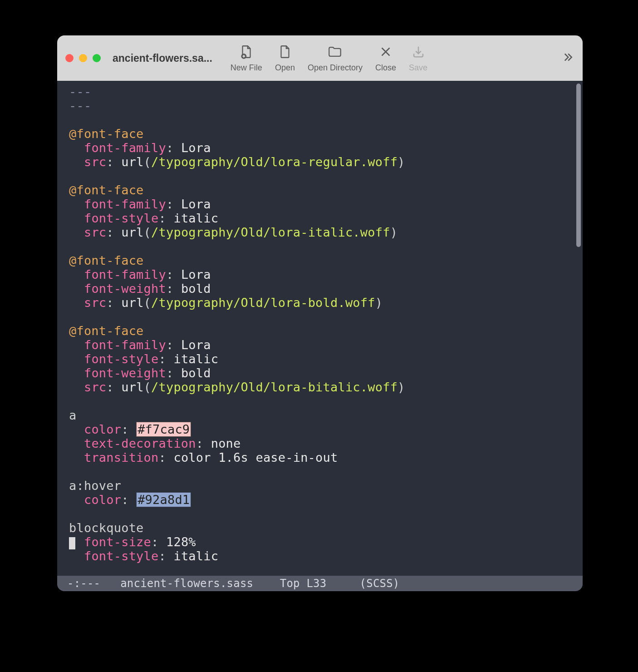 The height and width of the screenshot is (672, 638). Describe the element at coordinates (162, 58) in the screenshot. I see `window-title: ancient-flowers.sa...` at that location.